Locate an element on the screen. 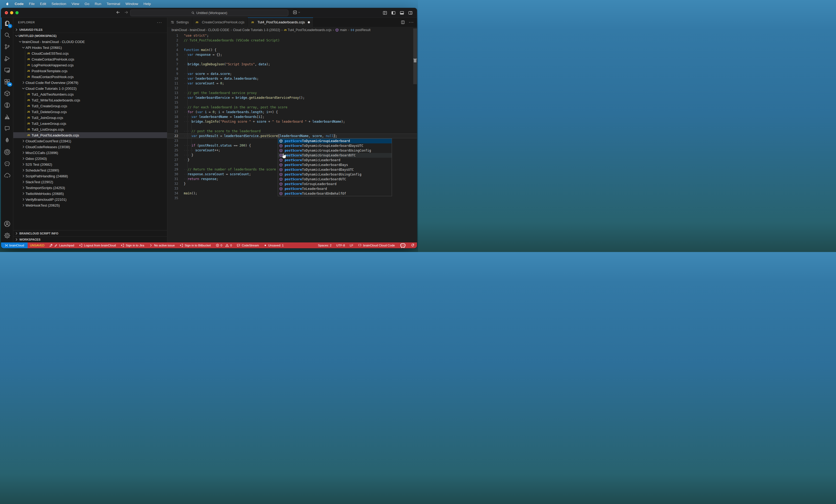  suggest-item-postScoreToLeaderboard: postScoreToLeaderboard is located at coordinates (335, 189).